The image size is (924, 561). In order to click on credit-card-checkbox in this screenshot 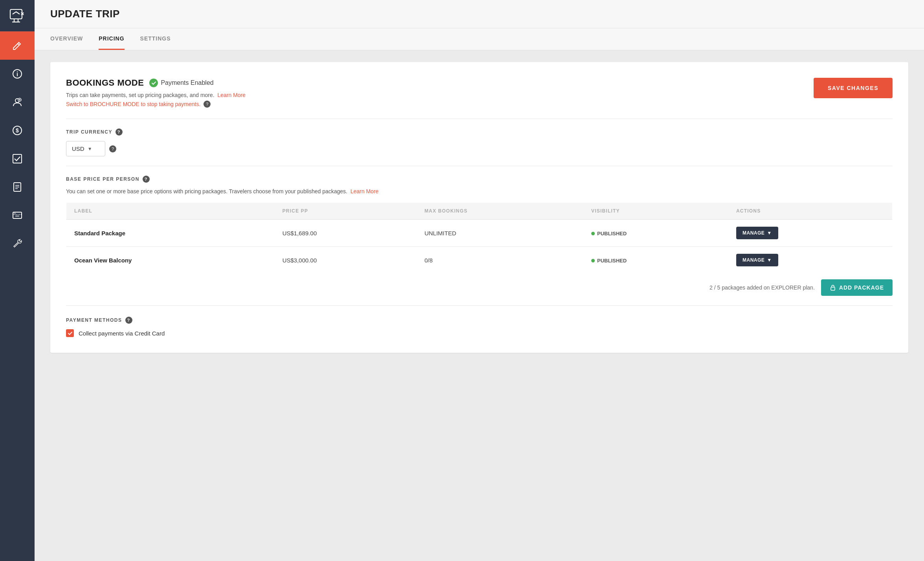, I will do `click(70, 333)`.